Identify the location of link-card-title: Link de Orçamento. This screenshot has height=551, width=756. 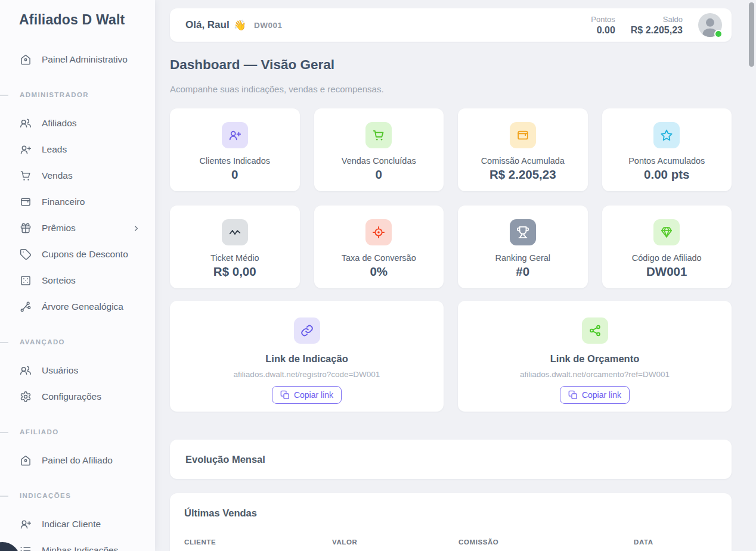
(595, 359).